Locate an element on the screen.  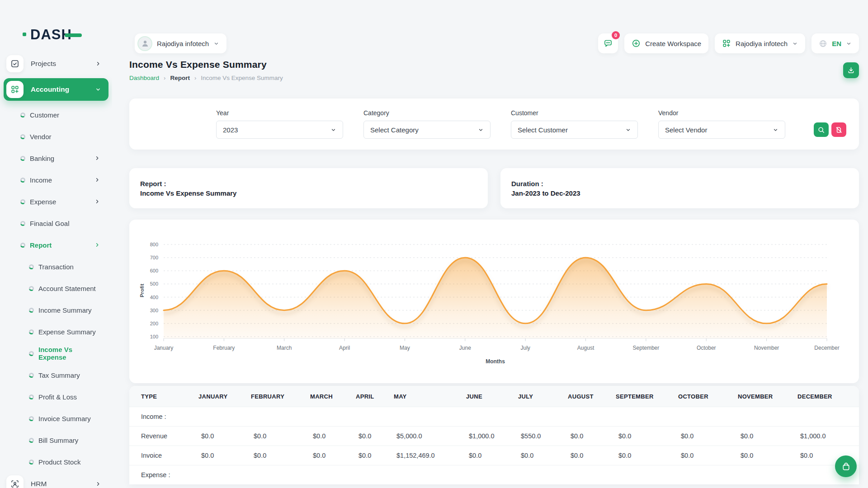
cart-fab-button is located at coordinates (846, 466).